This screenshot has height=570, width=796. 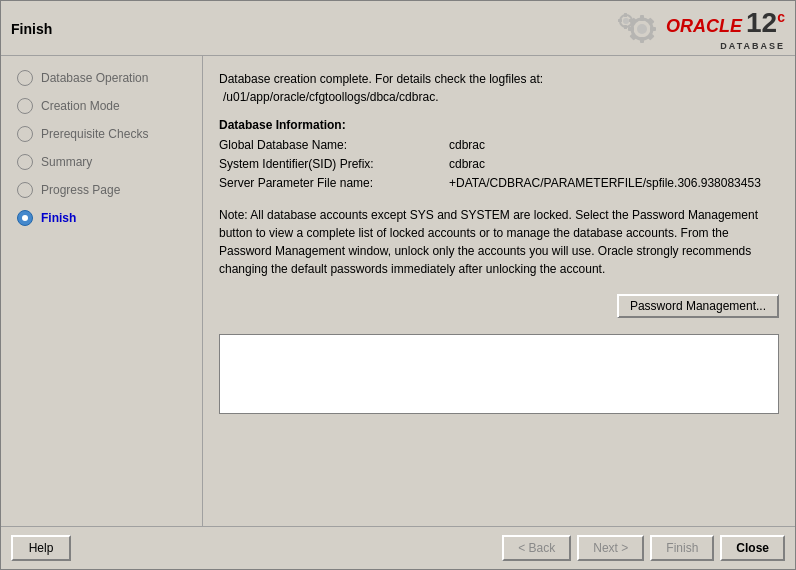 I want to click on footer-left: Help, so click(x=41, y=548).